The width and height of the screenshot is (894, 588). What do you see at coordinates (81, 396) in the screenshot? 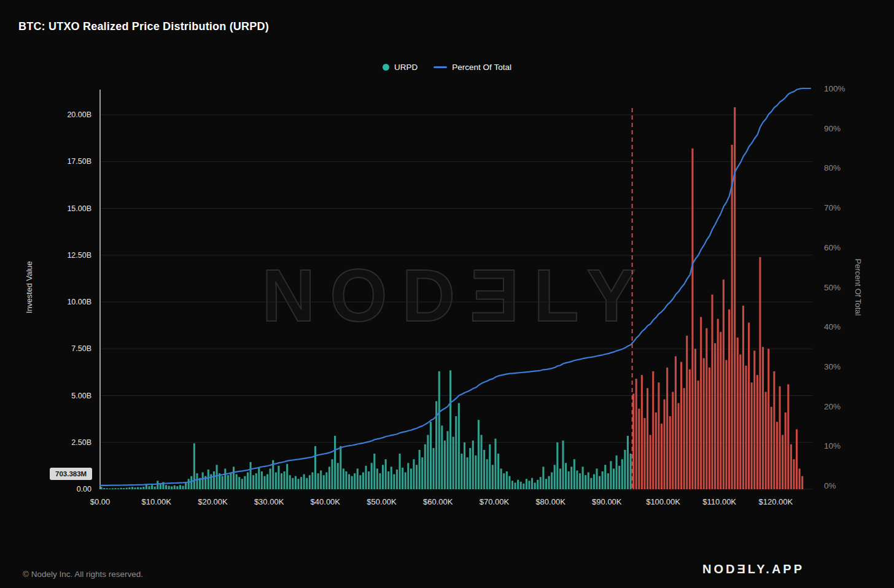
I see `left-axis-tick: 5.00B` at bounding box center [81, 396].